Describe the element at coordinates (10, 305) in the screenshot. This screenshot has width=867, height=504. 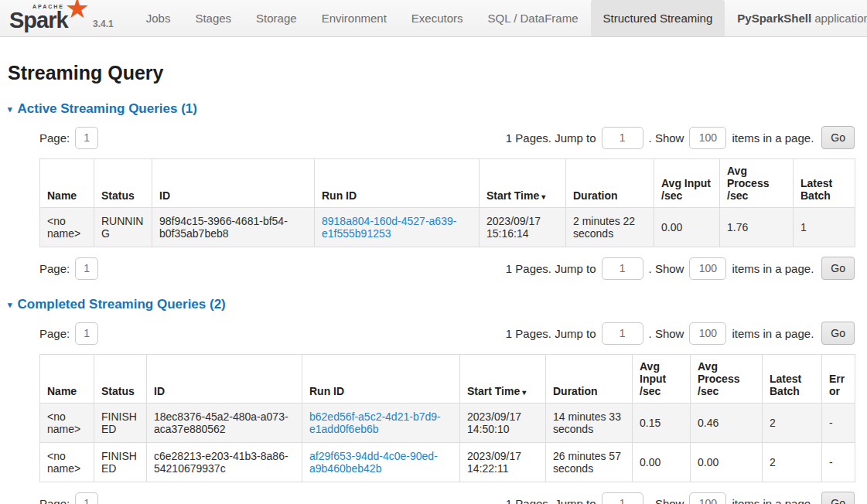
I see `collapse-arrow-icon: ▾` at that location.